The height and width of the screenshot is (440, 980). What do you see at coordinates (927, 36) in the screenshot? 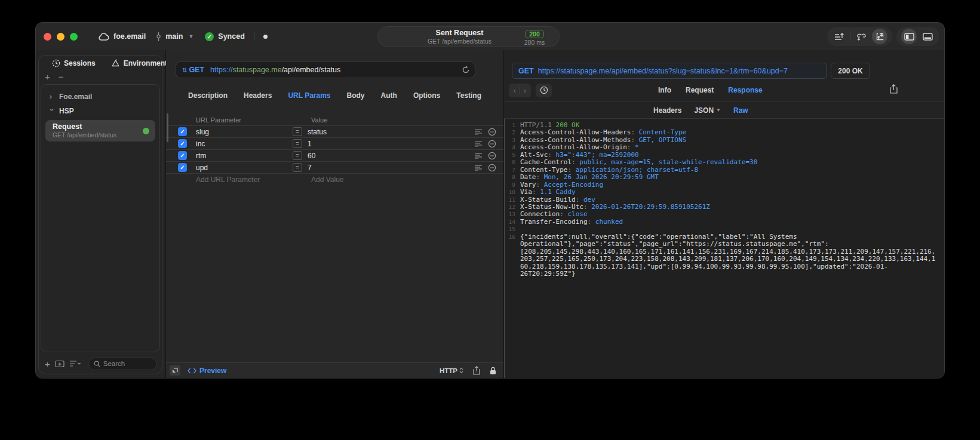
I see `bottom-panel-icon` at bounding box center [927, 36].